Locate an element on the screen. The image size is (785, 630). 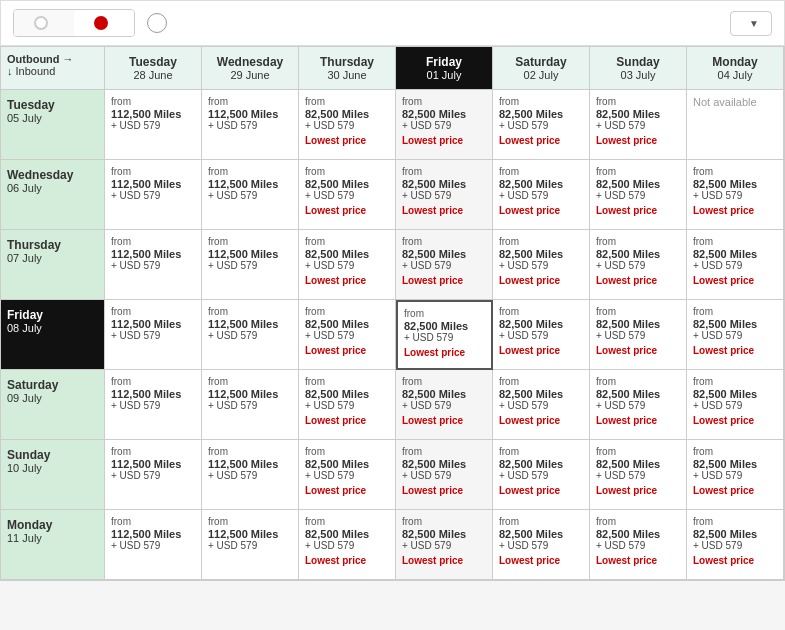
cell-r6-c0: from 112,500 Miles + USD 579 is located at coordinates (154, 545).